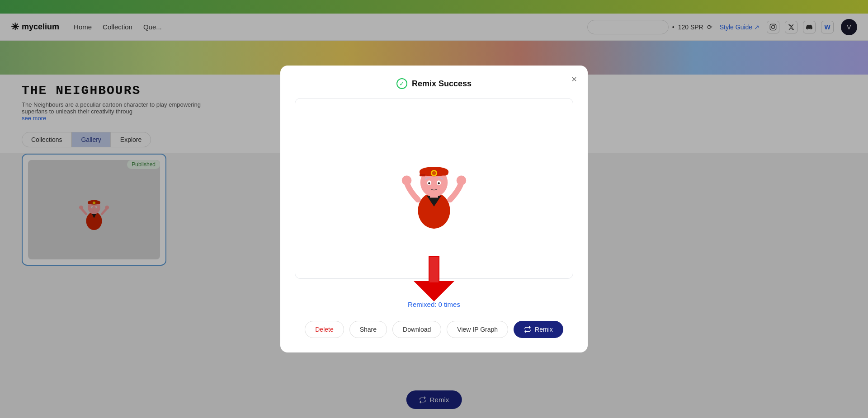 The height and width of the screenshot is (418, 868). I want to click on down-arrow-overlay, so click(434, 280).